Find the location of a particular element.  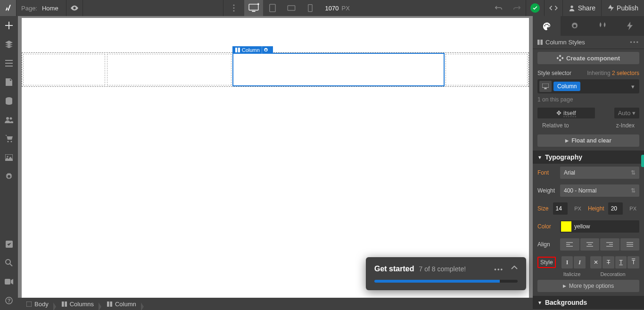

selector-state-button is located at coordinates (545, 86).